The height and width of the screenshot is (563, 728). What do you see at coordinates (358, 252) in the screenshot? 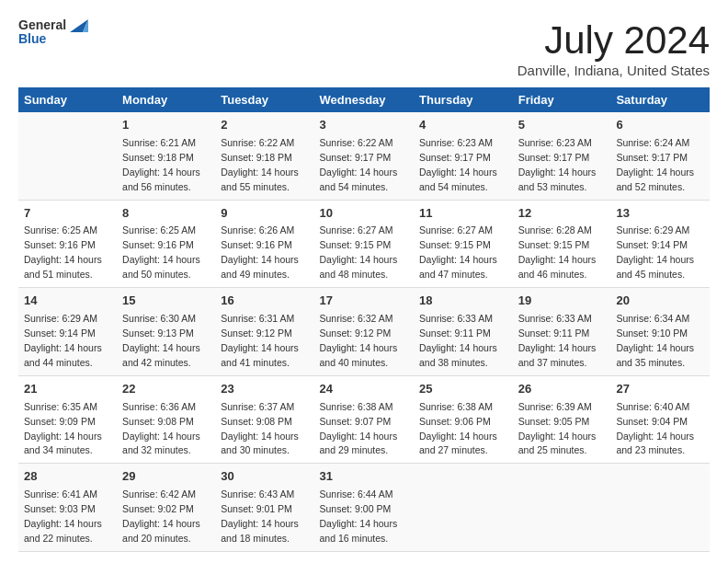
I see `cell-info: Sunrise: 6:27 AMSunset: 9:15 PMDaylight:…` at bounding box center [358, 252].